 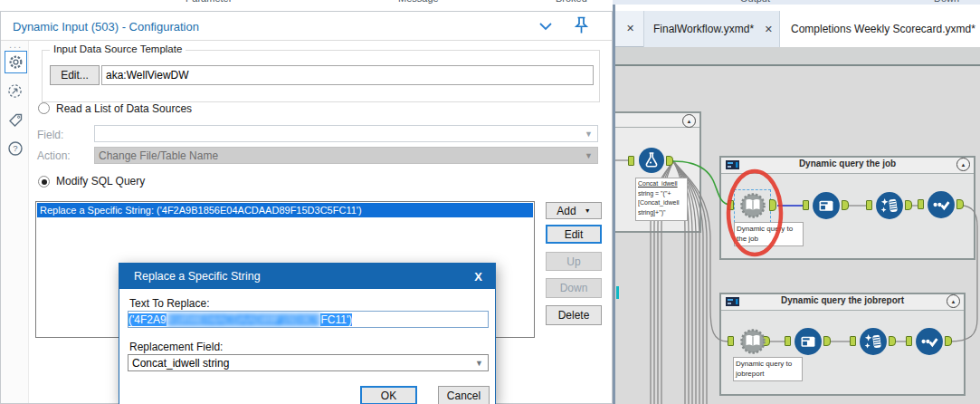 I want to click on text-to-replace-suffix: FC11'), so click(x=337, y=320).